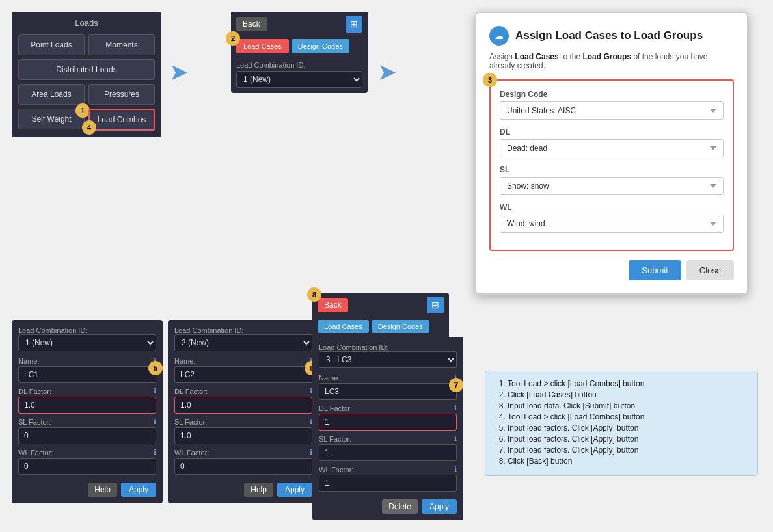  What do you see at coordinates (606, 57) in the screenshot?
I see `modal-desc-bold2: Load Groups` at bounding box center [606, 57].